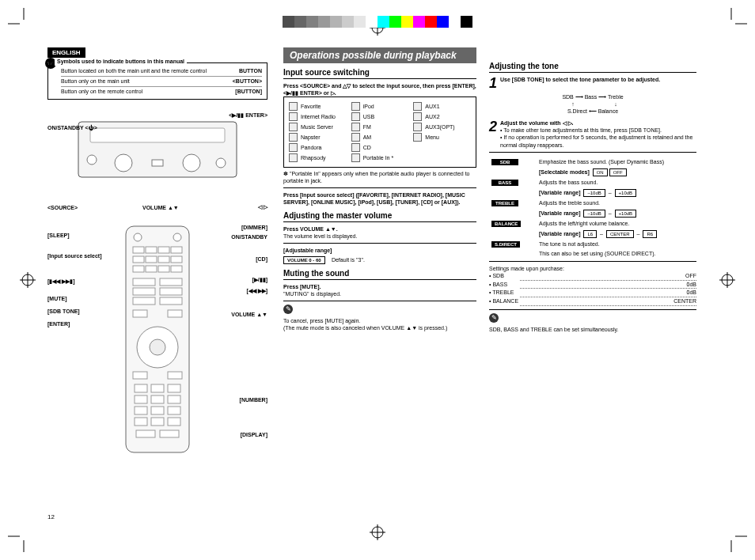  What do you see at coordinates (261, 259) in the screenshot?
I see `remote-label-cd: [CD]` at bounding box center [261, 259].